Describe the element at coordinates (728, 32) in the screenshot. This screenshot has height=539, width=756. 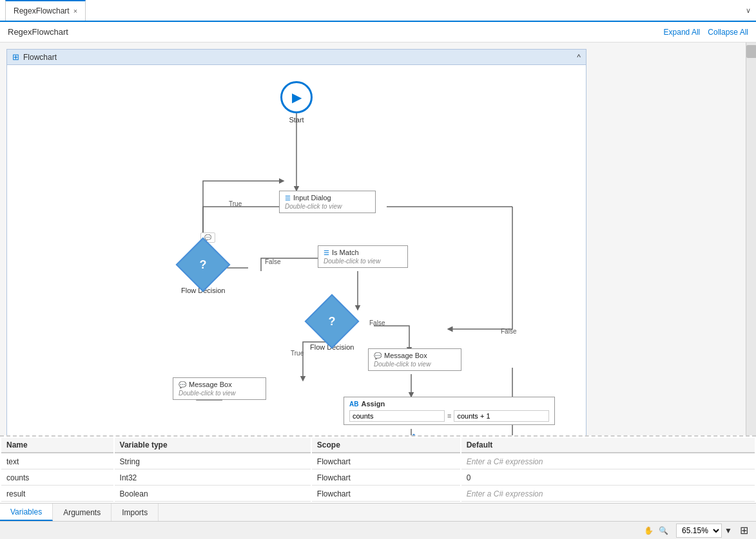
I see `collapse-all-button: Collapse All` at that location.